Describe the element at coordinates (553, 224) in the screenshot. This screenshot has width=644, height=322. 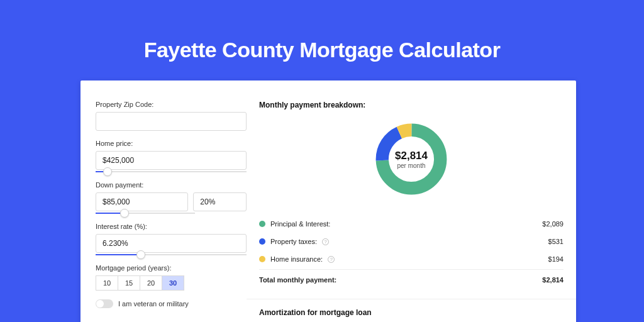
I see `breakdown-value: $2,089` at that location.